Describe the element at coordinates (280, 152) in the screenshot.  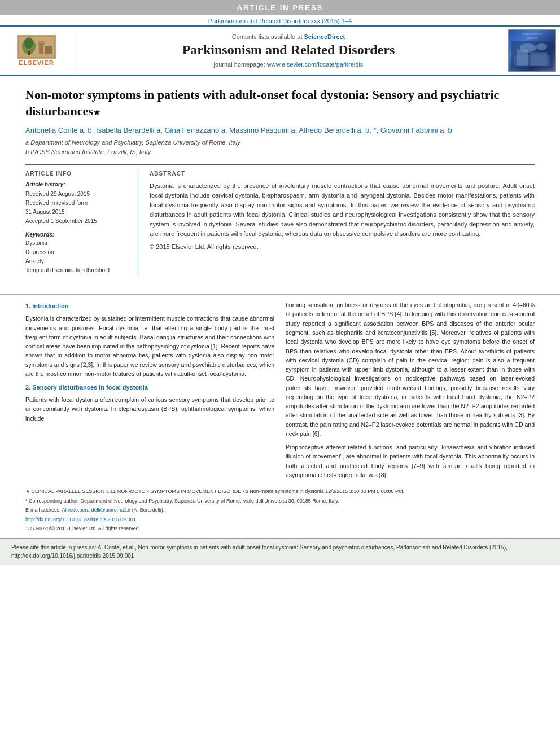
I see `affiliation-b: b IRCSS Neuromed Institute, Pozzilli, IS…` at that location.